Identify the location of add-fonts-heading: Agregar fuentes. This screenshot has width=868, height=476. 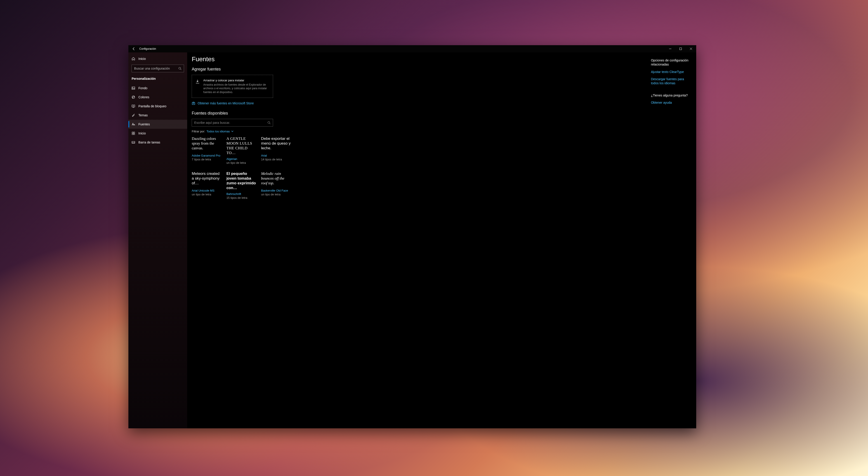
(419, 69).